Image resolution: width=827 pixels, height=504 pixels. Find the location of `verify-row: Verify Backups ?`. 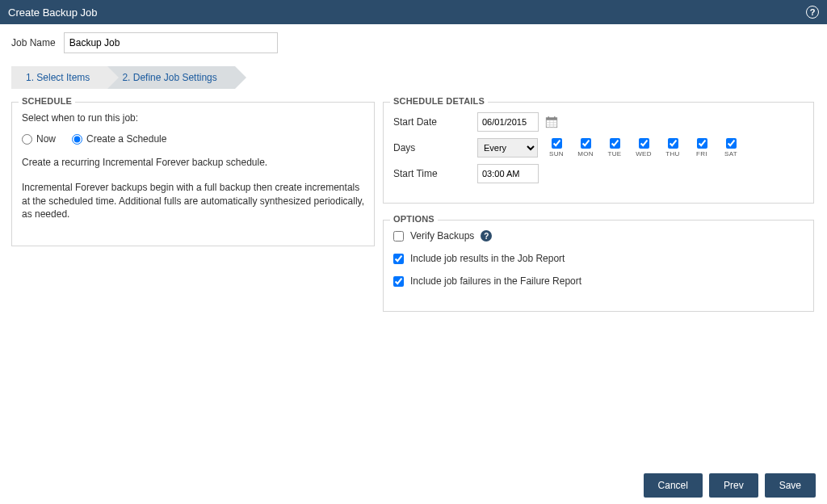

verify-row: Verify Backups ? is located at coordinates (598, 236).